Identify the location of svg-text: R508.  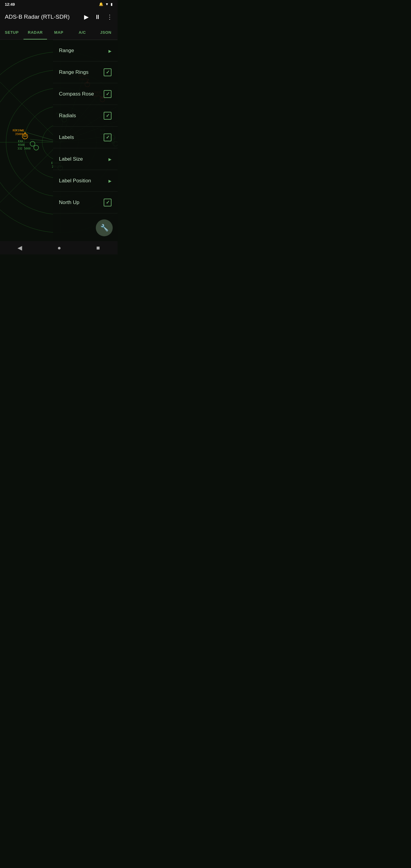
(22, 145).